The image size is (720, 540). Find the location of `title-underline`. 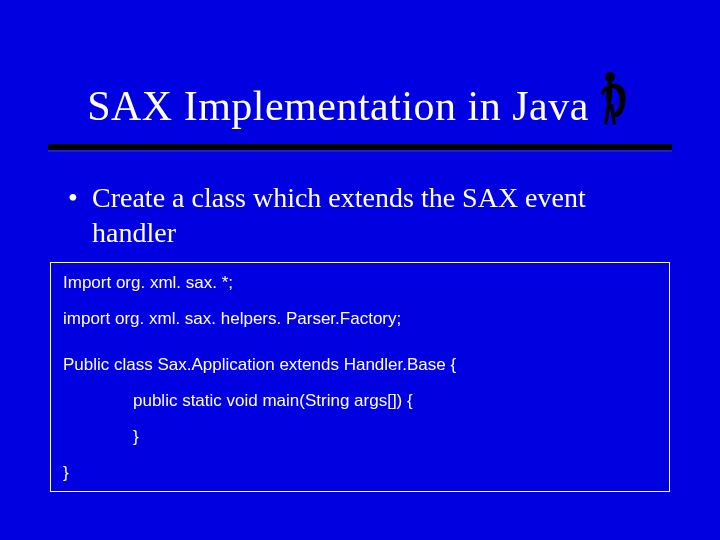

title-underline is located at coordinates (360, 147).